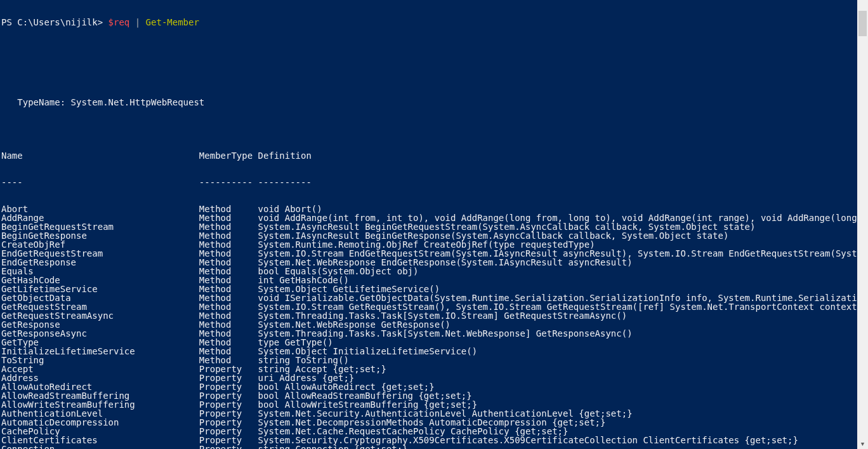 The image size is (868, 449). What do you see at coordinates (429, 316) in the screenshot?
I see `member-row: GetRequestStreamAsync Method System.Thre…` at bounding box center [429, 316].